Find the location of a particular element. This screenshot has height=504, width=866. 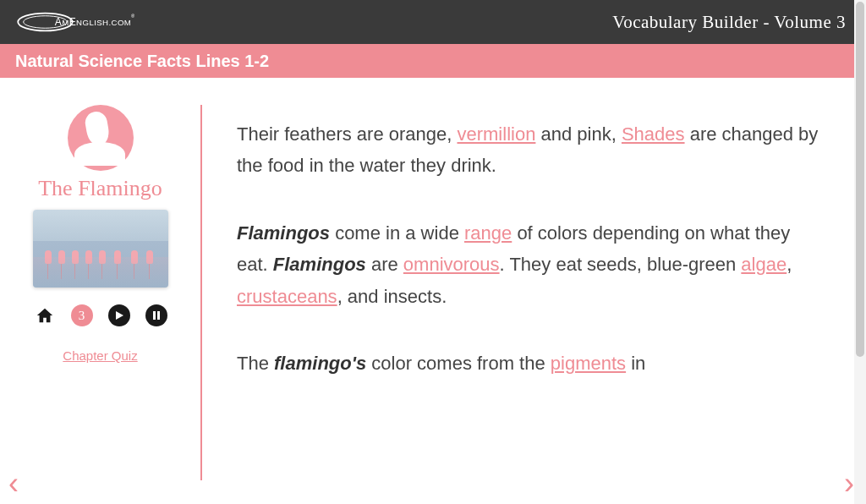

vocab-algae: algae is located at coordinates (764, 264).